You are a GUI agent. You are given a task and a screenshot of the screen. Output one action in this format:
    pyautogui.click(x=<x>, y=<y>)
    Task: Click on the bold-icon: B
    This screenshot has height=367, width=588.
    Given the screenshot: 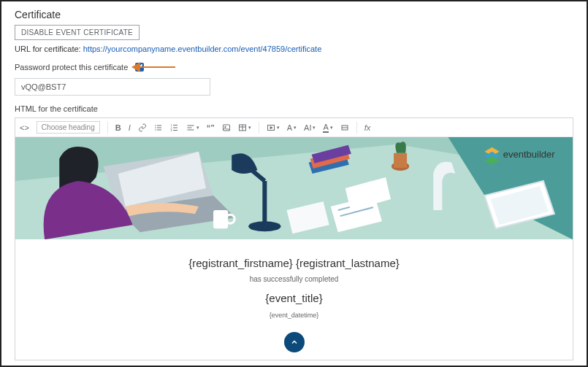 What is the action you would take?
    pyautogui.click(x=118, y=128)
    